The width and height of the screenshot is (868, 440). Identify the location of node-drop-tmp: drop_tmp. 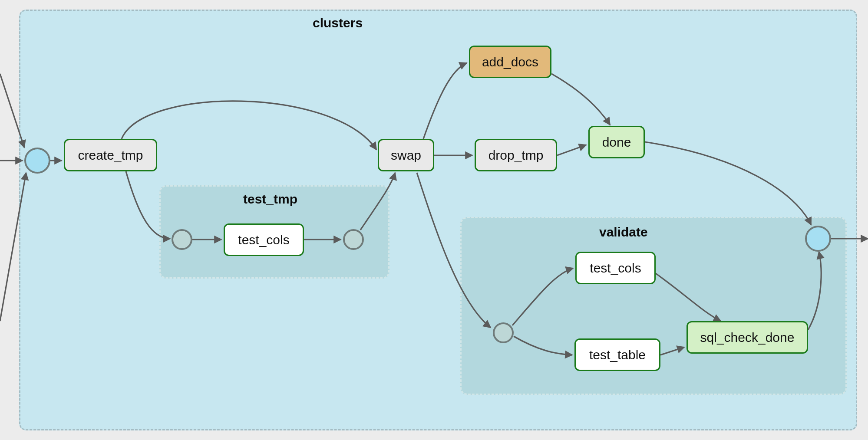
(516, 155).